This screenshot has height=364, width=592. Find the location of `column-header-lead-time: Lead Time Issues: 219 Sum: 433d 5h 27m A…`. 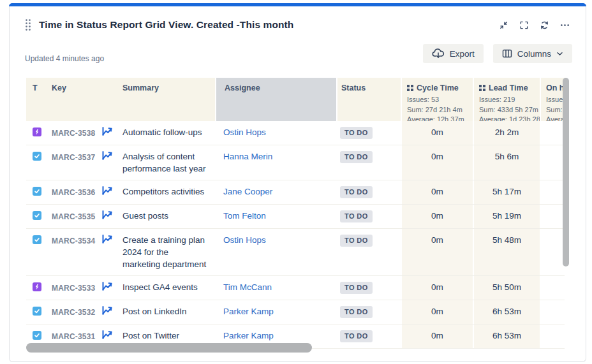

column-header-lead-time: Lead Time Issues: 219 Sum: 433d 5h 27m A… is located at coordinates (507, 99).